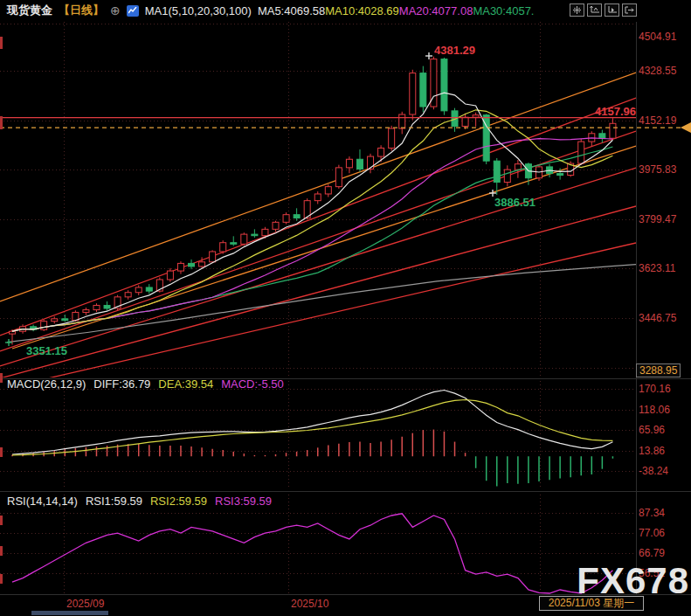  Describe the element at coordinates (313, 554) in the screenshot. I see `rsi-line` at that location.